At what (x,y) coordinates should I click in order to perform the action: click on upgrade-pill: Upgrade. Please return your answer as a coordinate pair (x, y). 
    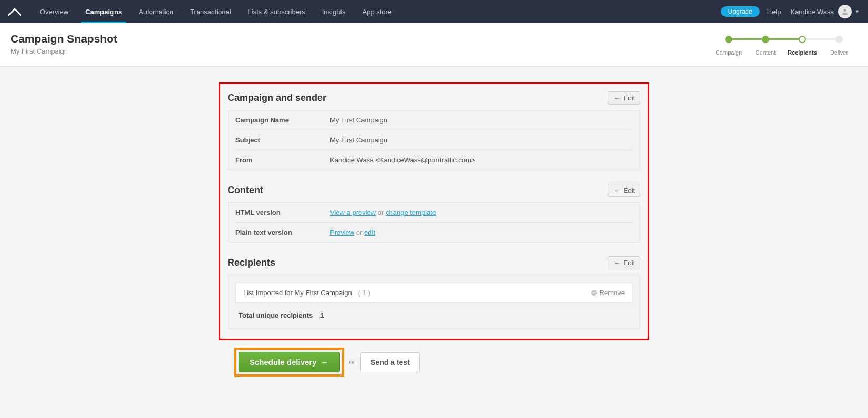
    Looking at the image, I should click on (740, 12).